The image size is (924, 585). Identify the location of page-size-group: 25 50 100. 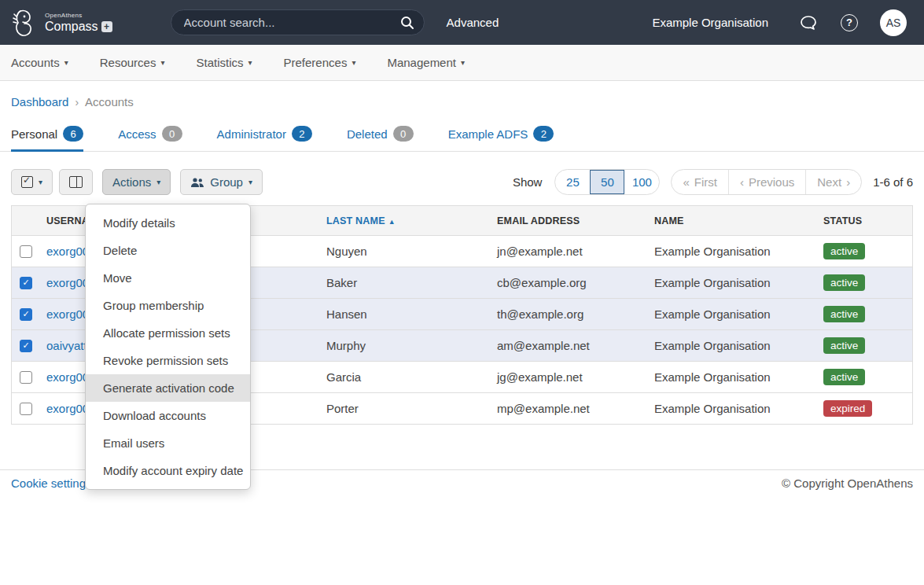
(607, 182).